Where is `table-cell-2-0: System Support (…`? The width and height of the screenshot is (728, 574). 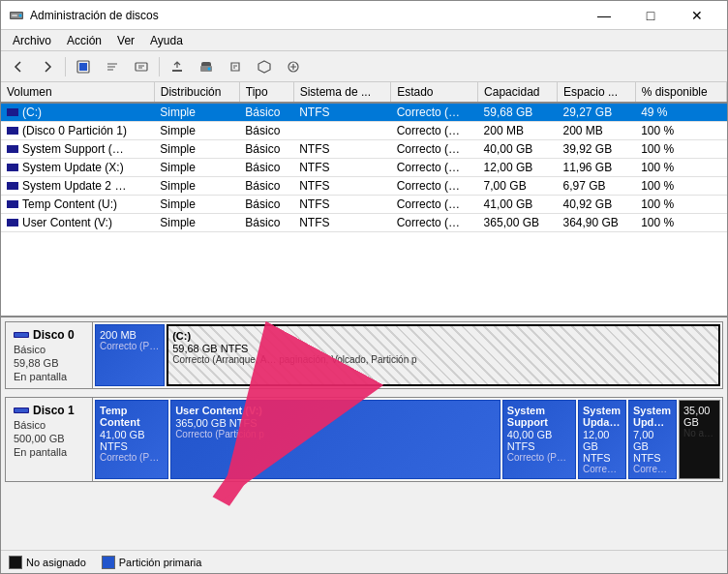
table-cell-2-0: System Support (… is located at coordinates (77, 149).